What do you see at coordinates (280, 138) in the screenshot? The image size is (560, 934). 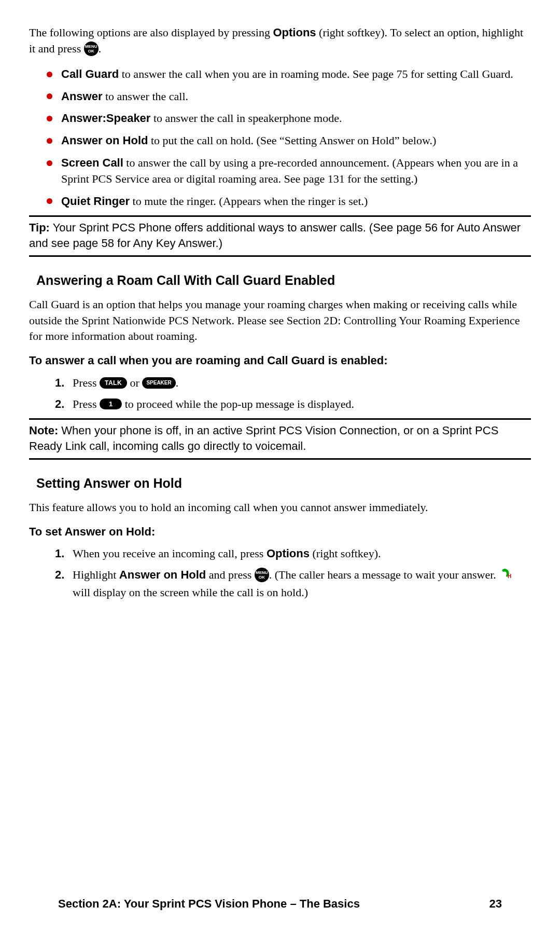 I see `options-list: Call Guard to answer the call when you a…` at bounding box center [280, 138].